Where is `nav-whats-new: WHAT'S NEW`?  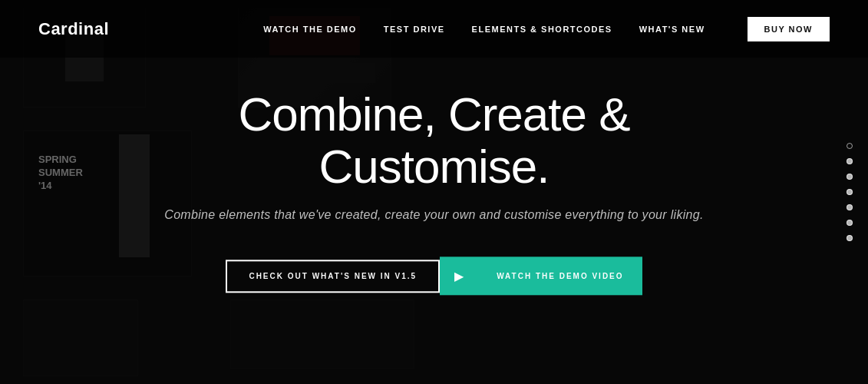
nav-whats-new: WHAT'S NEW is located at coordinates (672, 29).